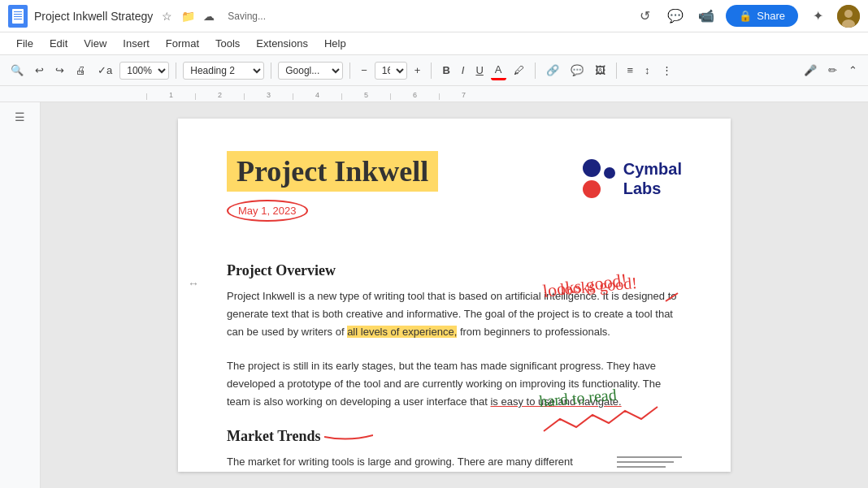  Describe the element at coordinates (463, 97) in the screenshot. I see `ruler-mark-7: 7` at that location.